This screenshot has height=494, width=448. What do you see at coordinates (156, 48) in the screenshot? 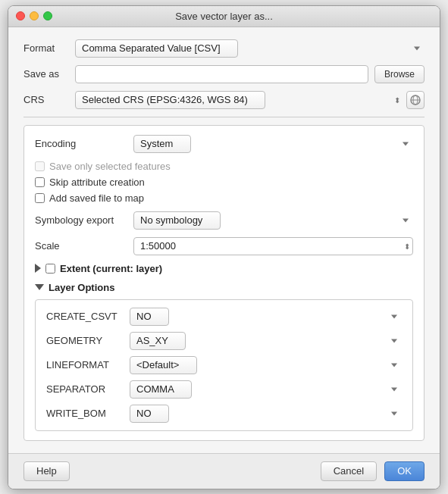
I see `format-select: Comma Separated Value [CSV]` at bounding box center [156, 48].